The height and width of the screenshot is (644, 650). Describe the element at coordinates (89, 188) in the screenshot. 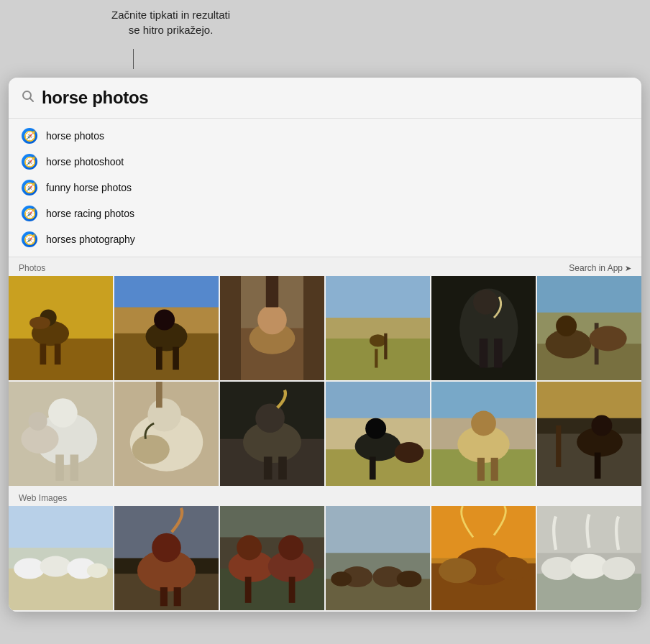

I see `suggestion-text-3: funny horse photos` at that location.